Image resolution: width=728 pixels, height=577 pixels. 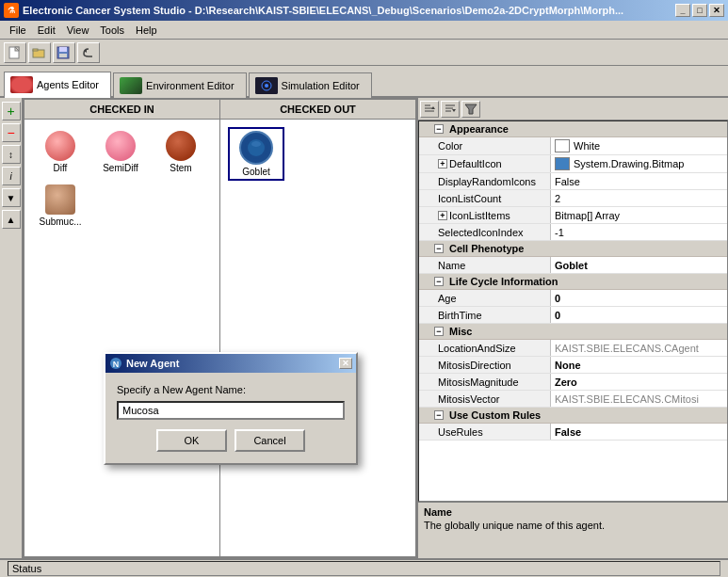 I want to click on dialog-ok-button: OK, so click(x=192, y=441).